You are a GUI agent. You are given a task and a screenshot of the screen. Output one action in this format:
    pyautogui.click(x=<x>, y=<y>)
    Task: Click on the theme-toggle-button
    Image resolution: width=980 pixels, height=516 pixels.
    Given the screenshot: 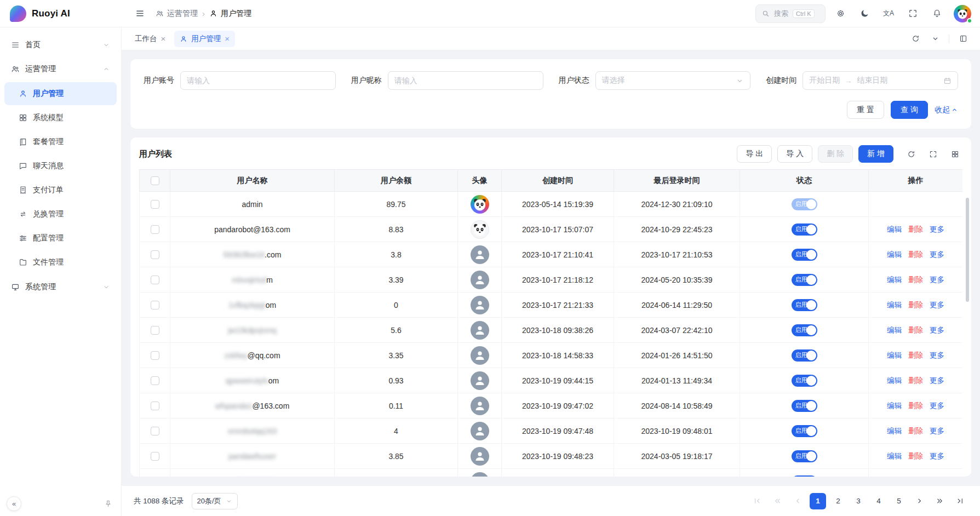 What is the action you would take?
    pyautogui.click(x=864, y=14)
    